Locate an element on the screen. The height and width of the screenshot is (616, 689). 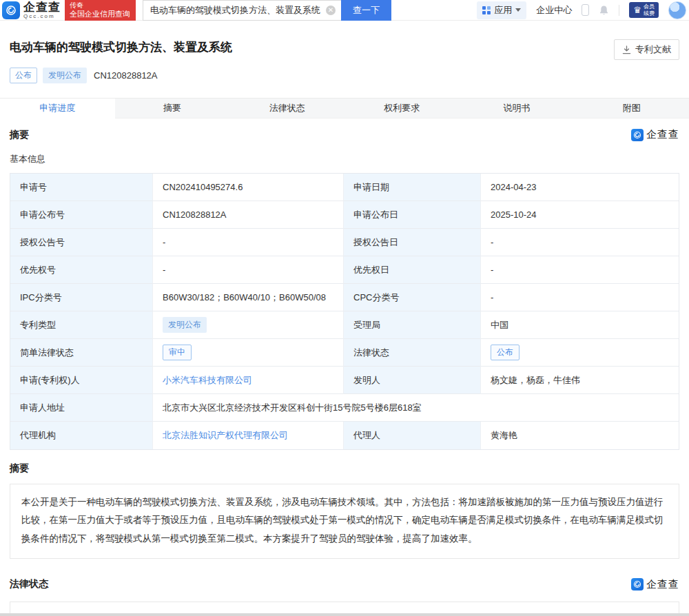
tab-figures: 附图 is located at coordinates (631, 109).